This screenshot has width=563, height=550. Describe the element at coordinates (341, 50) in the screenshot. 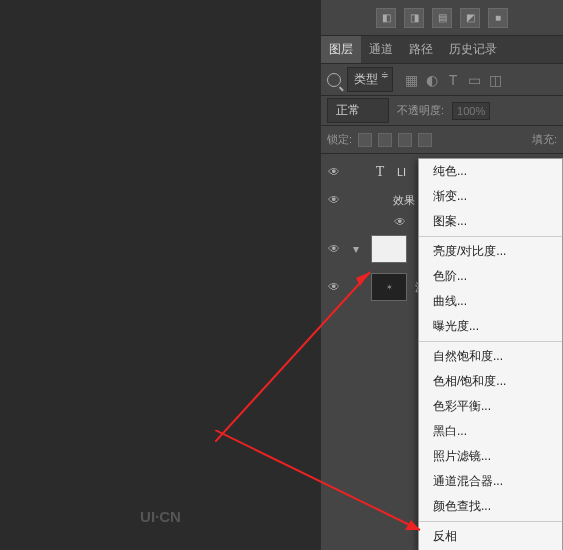

I see `tab-layers: 图层` at that location.